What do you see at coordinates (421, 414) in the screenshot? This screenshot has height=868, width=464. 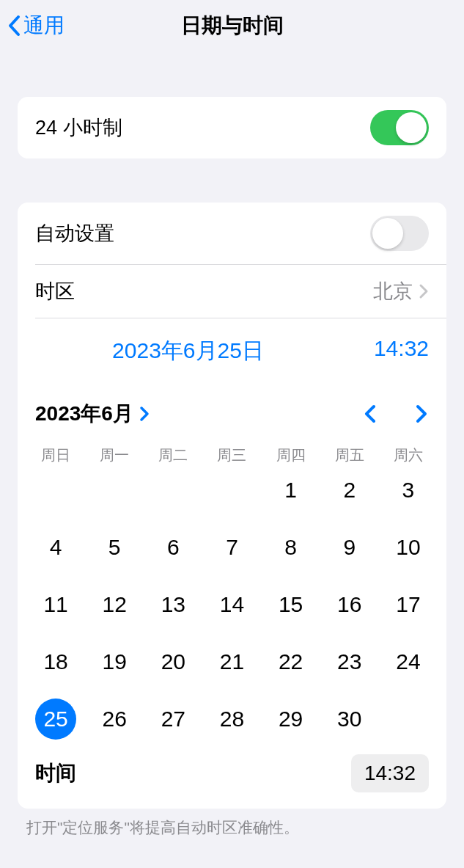 I see `next-month-button` at bounding box center [421, 414].